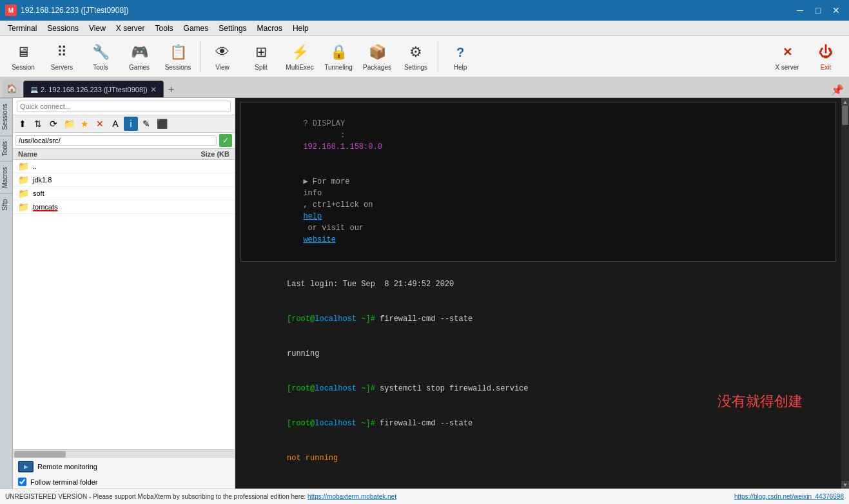 The width and height of the screenshot is (849, 504). I want to click on home-button: 🏠, so click(12, 88).